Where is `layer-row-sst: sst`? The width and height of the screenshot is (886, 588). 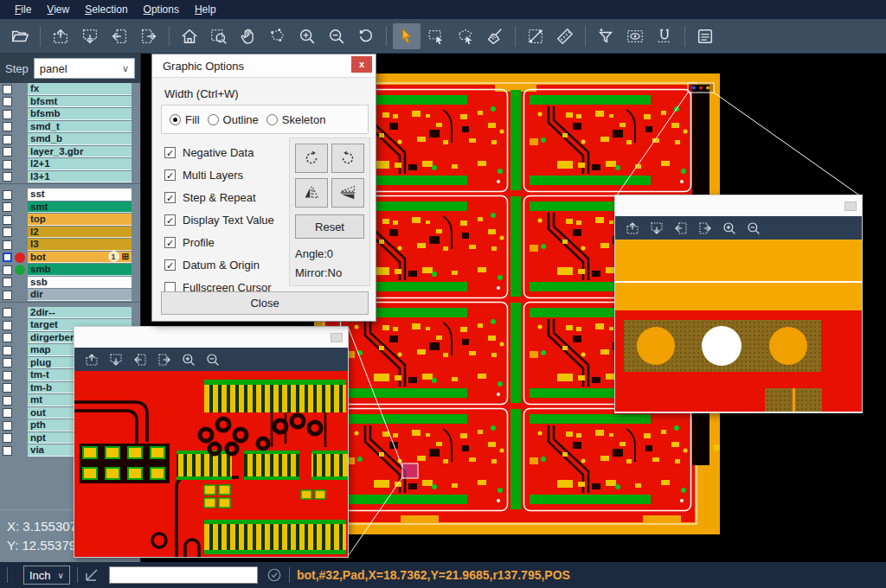 layer-row-sst: sst is located at coordinates (70, 195).